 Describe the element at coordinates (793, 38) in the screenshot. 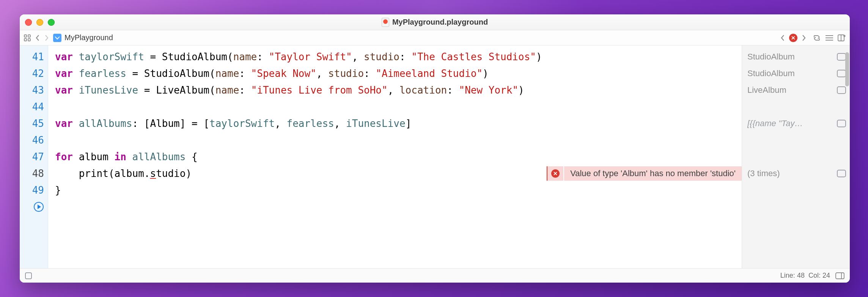

I see `error-indicator-icon` at that location.